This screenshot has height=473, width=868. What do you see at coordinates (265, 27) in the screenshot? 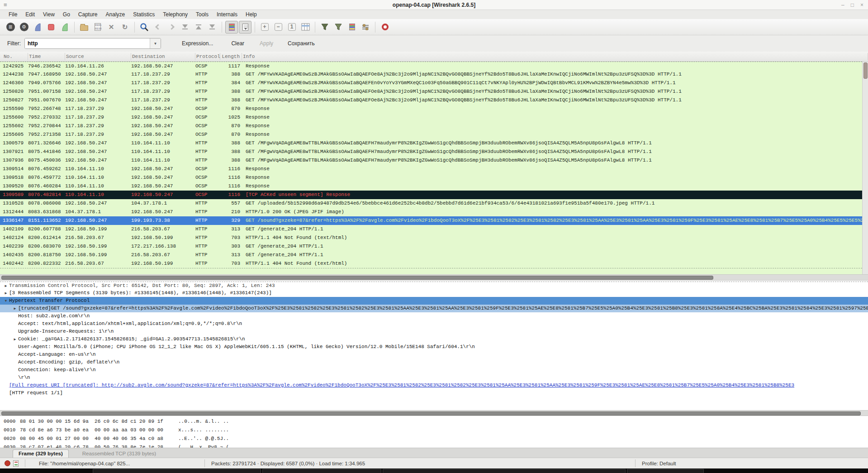
I see `zoom-in-button: +` at bounding box center [265, 27].